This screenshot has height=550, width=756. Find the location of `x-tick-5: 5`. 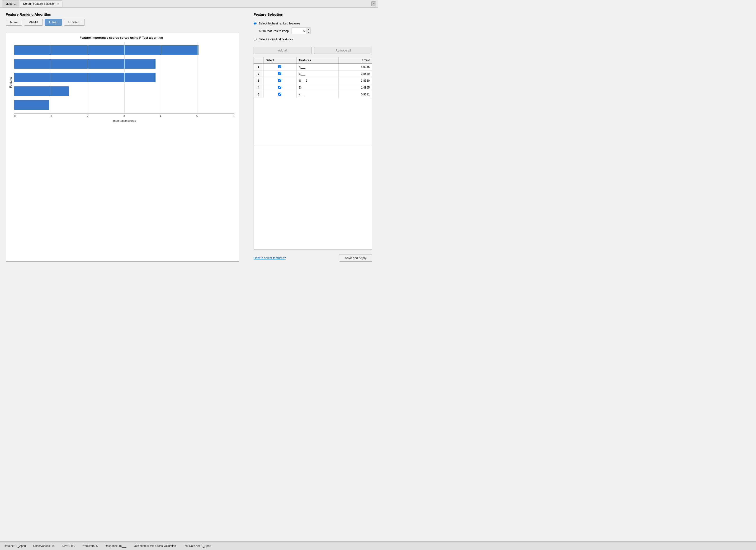

x-tick-5: 5 is located at coordinates (197, 116).